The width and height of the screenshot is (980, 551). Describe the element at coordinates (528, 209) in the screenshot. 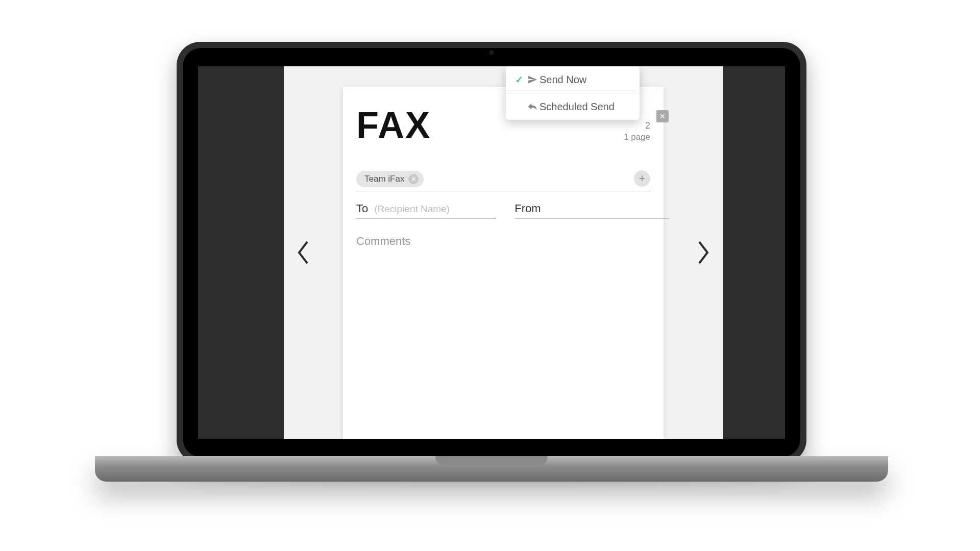

I see `from-label: From` at that location.